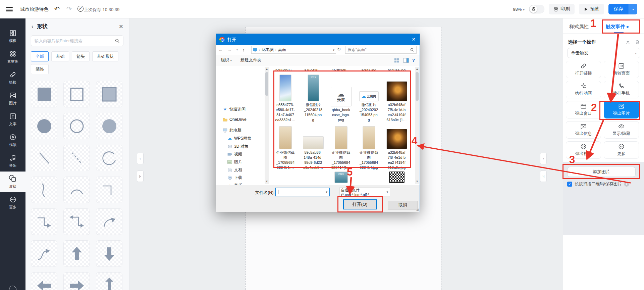 Image resolution: width=644 pixels, height=290 pixels. I want to click on dialog-titlebar: 打开 ✕, so click(318, 40).